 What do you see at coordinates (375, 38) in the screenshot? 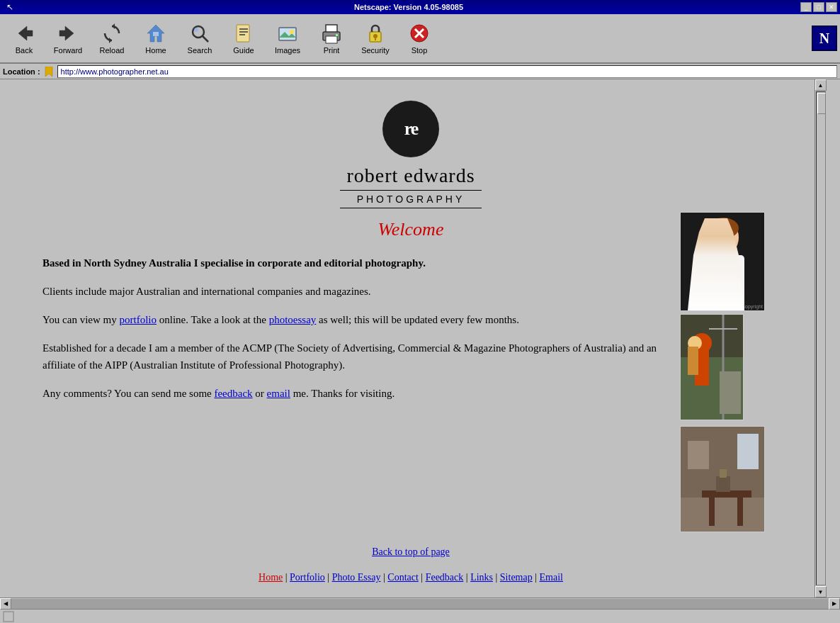
I see `security-button: Security` at bounding box center [375, 38].